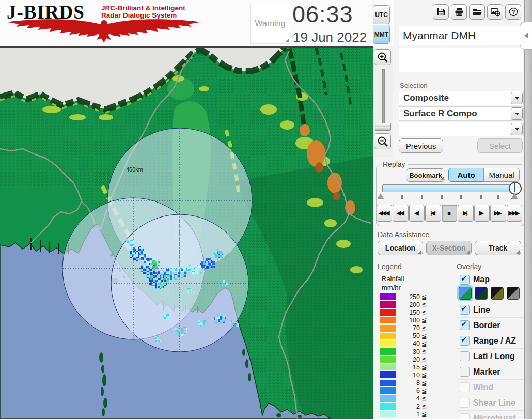 This screenshot has height=419, width=532. What do you see at coordinates (461, 129) in the screenshot?
I see `combo-extra` at bounding box center [461, 129].